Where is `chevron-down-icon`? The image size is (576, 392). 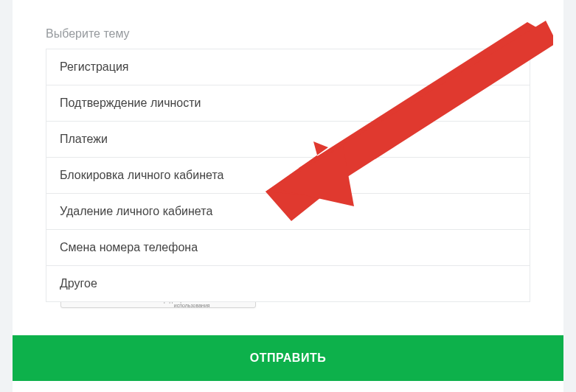 chevron-down-icon is located at coordinates (524, 34).